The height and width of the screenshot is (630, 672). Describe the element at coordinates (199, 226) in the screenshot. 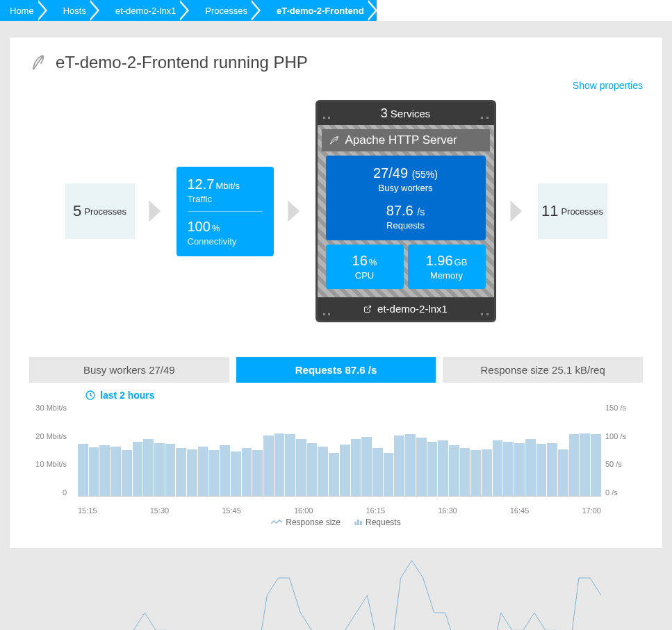

I see `connectivity-value: 100` at that location.